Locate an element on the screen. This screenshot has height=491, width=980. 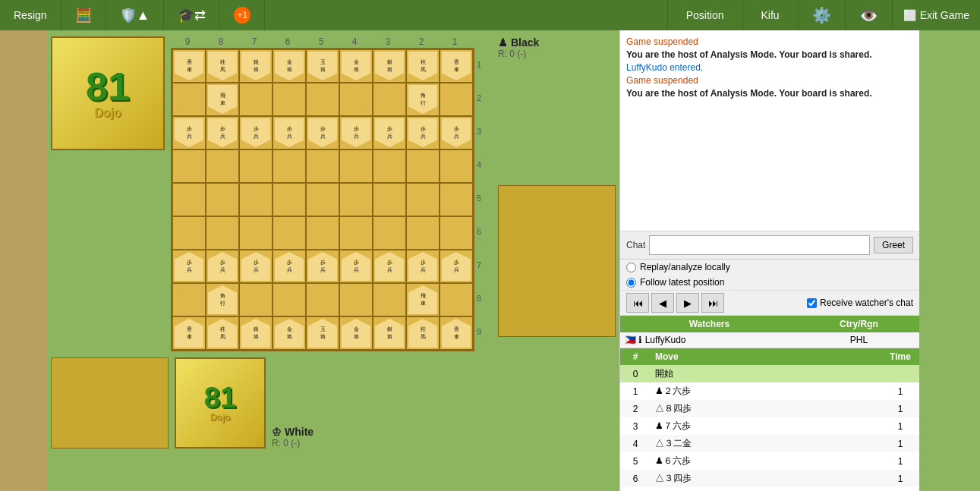
position-button: Position is located at coordinates (704, 15).